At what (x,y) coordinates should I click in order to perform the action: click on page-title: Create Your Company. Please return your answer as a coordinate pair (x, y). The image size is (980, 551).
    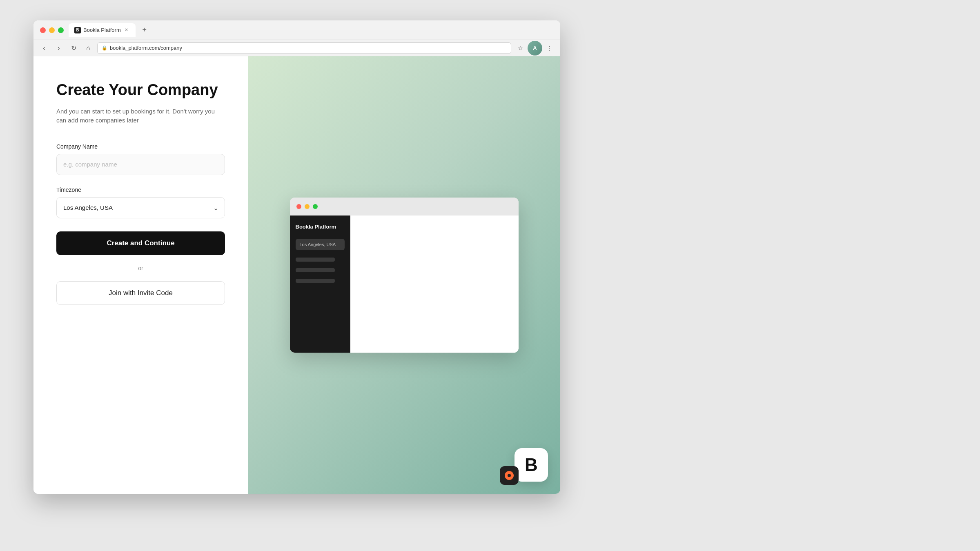
    Looking at the image, I should click on (140, 90).